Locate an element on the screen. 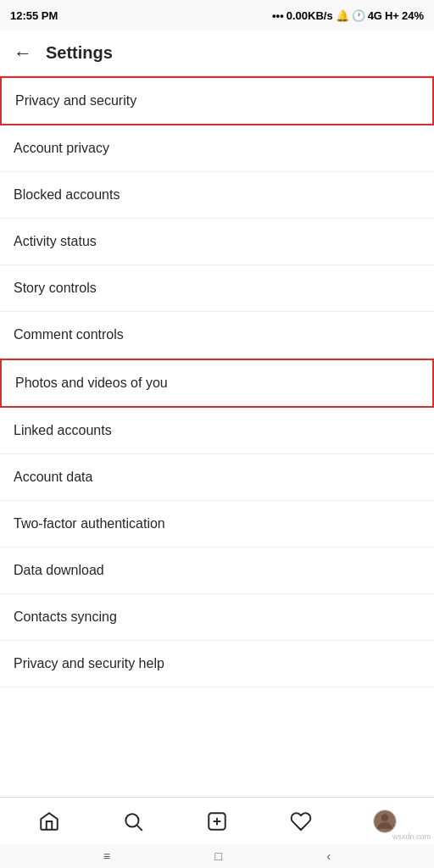  menu-item-data-download: Data download is located at coordinates (217, 571).